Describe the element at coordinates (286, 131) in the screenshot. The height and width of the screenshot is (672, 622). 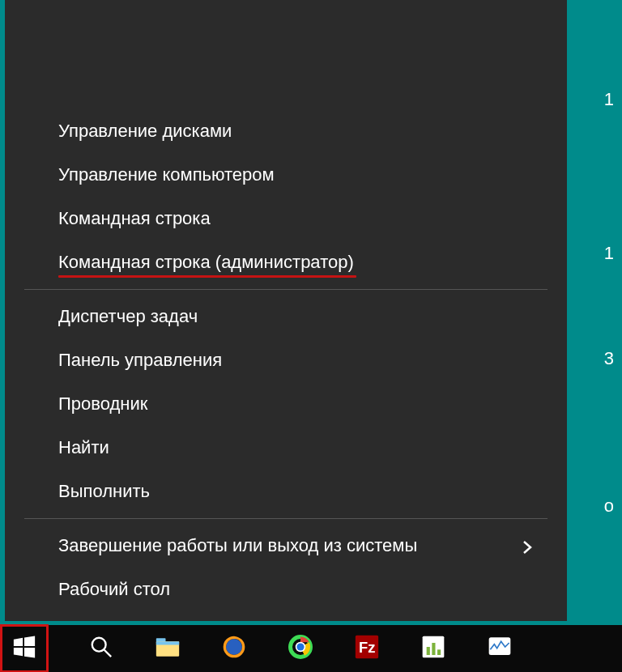
I see `menu-item-disk-management: Управление дисками` at that location.